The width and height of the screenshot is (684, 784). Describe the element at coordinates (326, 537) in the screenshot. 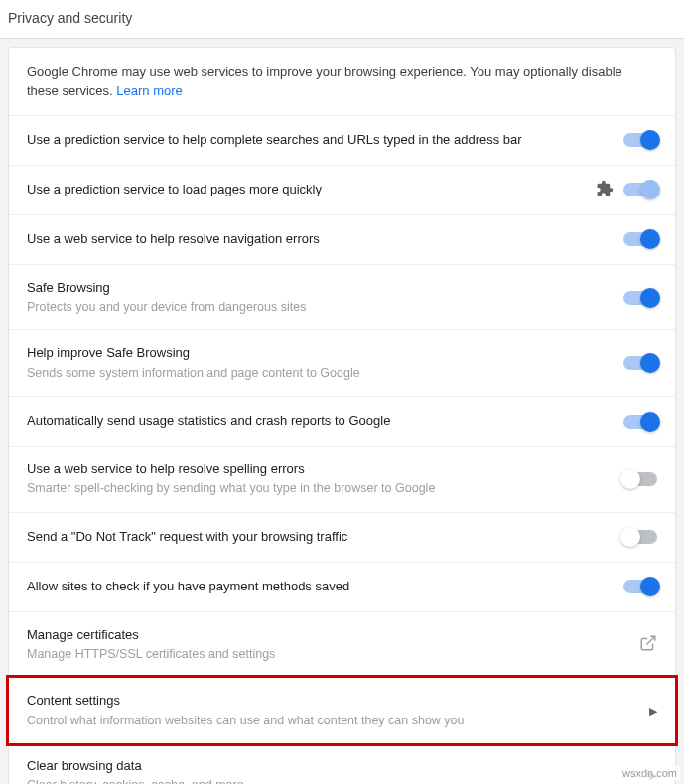

I see `row-text: Send a "Do Not Track" request with your …` at that location.